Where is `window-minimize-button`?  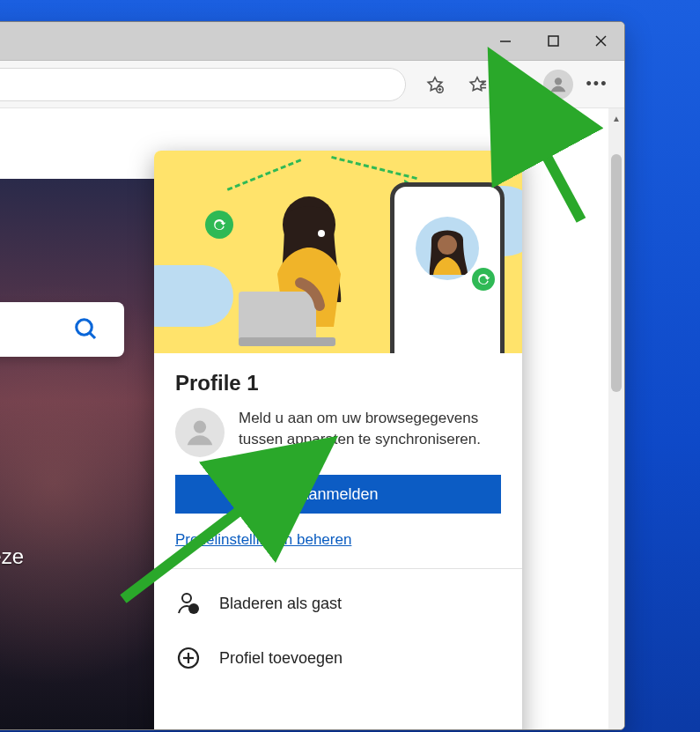
window-minimize-button is located at coordinates (505, 41).